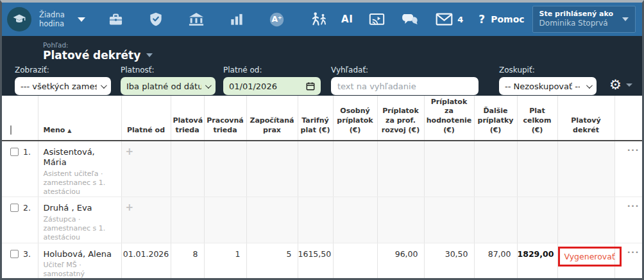 The height and width of the screenshot is (280, 644). Describe the element at coordinates (187, 118) in the screenshot. I see `header-platova-trieda: Platová trieda` at that location.